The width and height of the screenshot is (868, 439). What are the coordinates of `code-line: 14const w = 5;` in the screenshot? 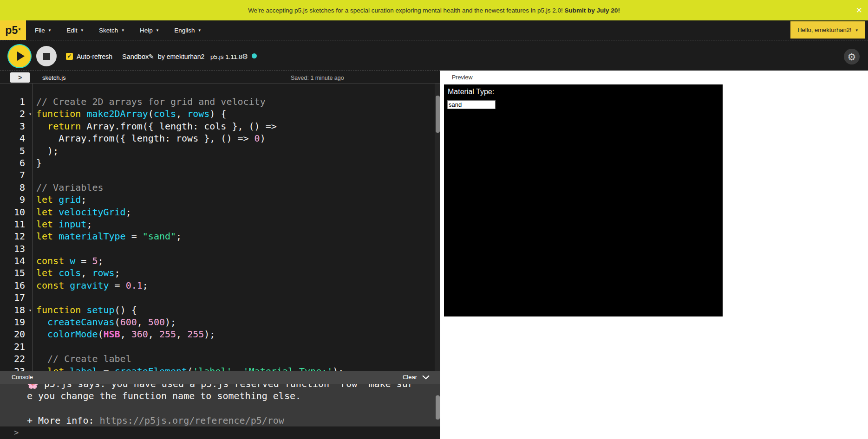 It's located at (220, 261).